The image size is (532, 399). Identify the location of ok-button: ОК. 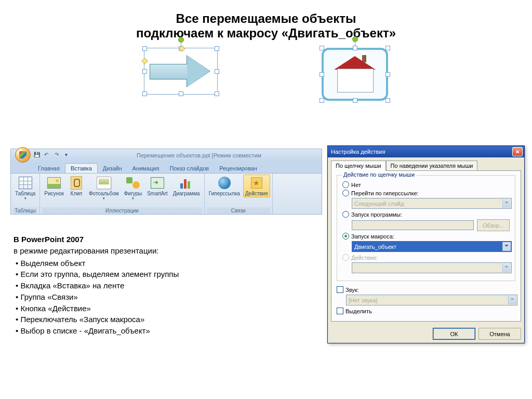
(454, 334).